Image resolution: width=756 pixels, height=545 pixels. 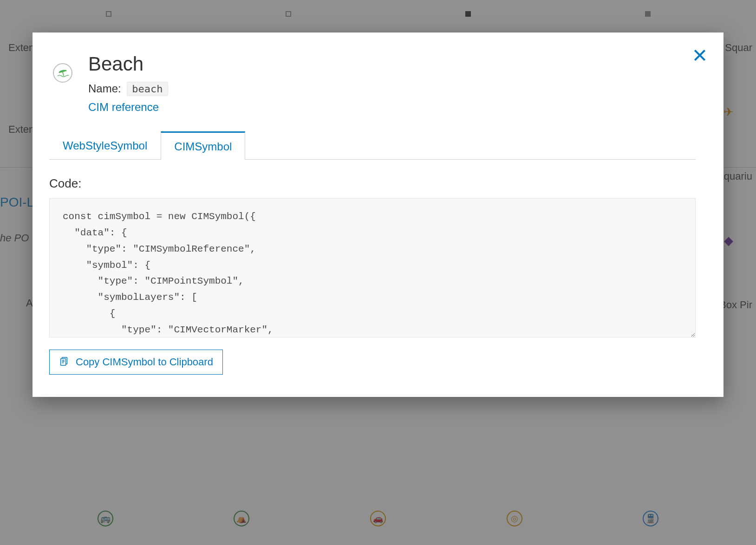 I want to click on close-button, so click(x=700, y=56).